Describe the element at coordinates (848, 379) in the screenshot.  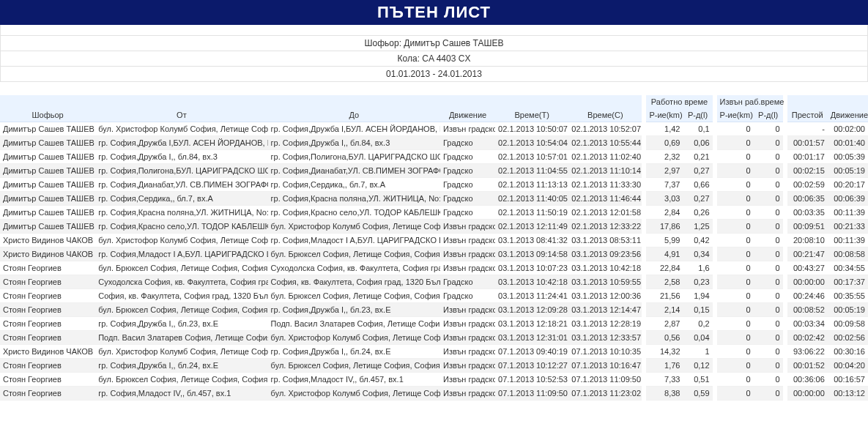
I see `cell-md: 00:16:57` at that location.